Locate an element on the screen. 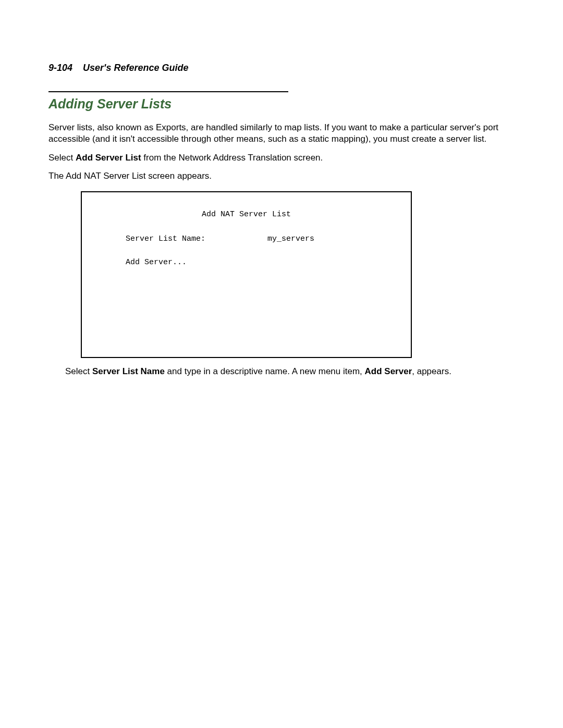  section-rule is located at coordinates (168, 92).